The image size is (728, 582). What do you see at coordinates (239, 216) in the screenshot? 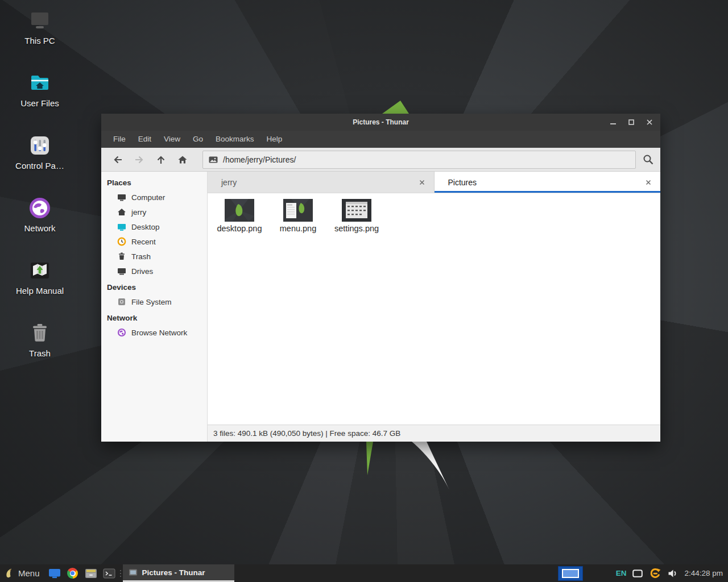
I see `file-desktop-png: desktop.png` at bounding box center [239, 216].